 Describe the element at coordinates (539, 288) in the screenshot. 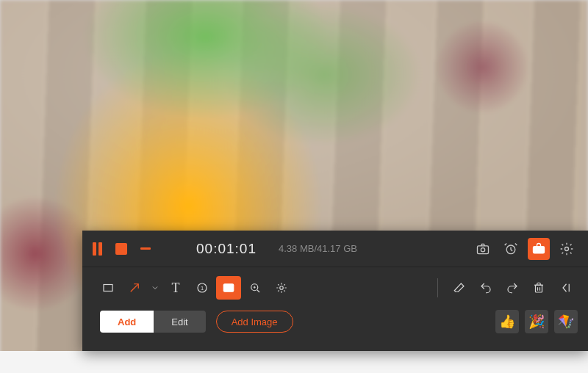

I see `trash-icon` at that location.